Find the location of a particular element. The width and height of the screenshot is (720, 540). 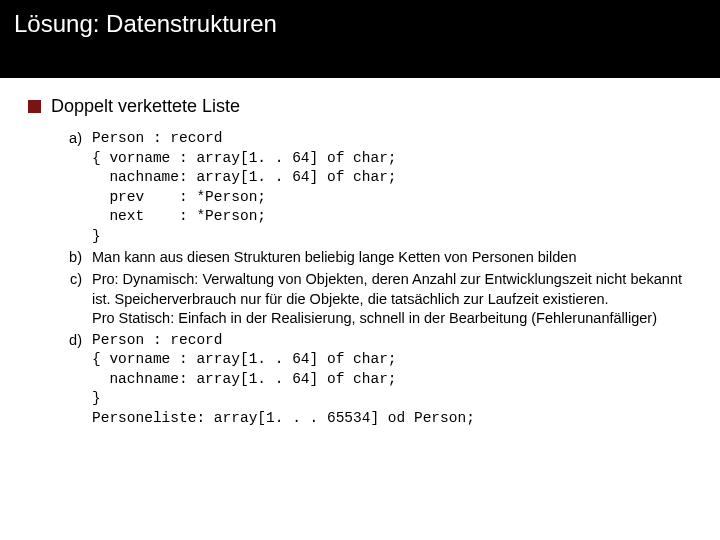

bullet-square-icon is located at coordinates (34, 106).